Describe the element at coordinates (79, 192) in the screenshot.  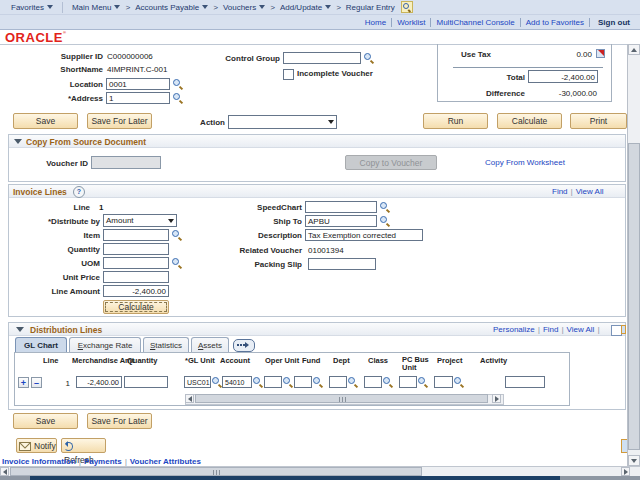
I see `help-icon: ?` at that location.